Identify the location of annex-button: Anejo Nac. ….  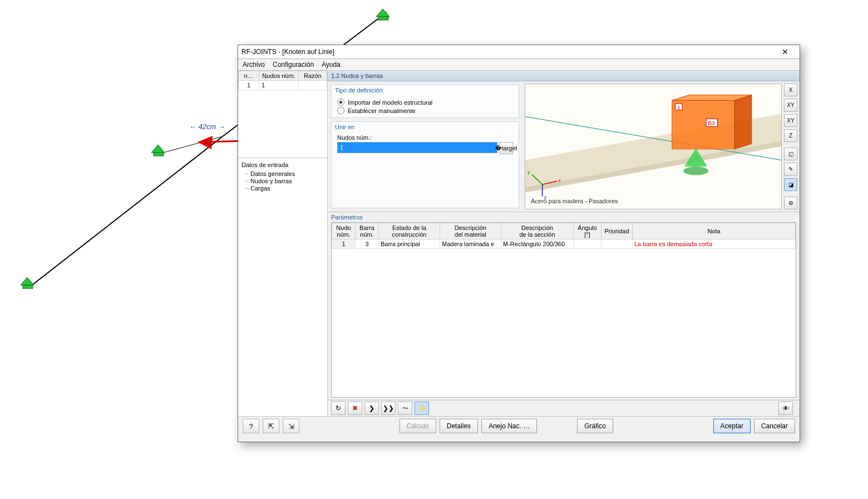
(509, 426).